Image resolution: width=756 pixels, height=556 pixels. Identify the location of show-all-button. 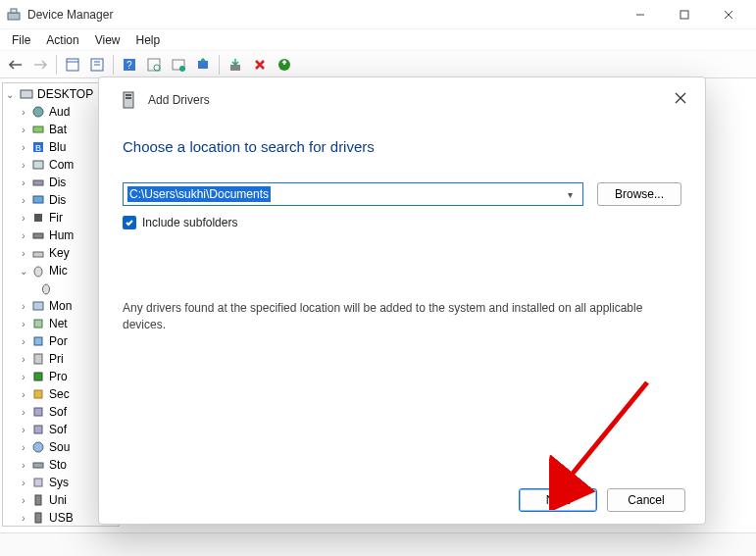
(73, 65).